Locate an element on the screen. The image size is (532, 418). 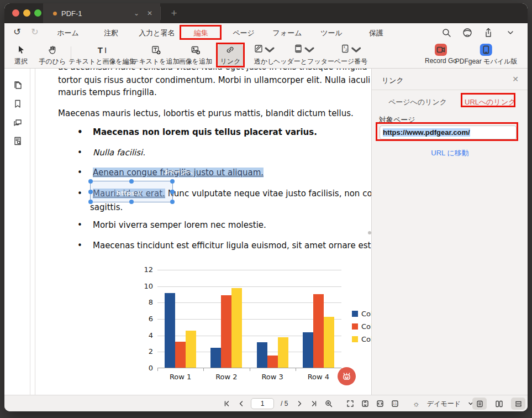
support-icon is located at coordinates (467, 33).